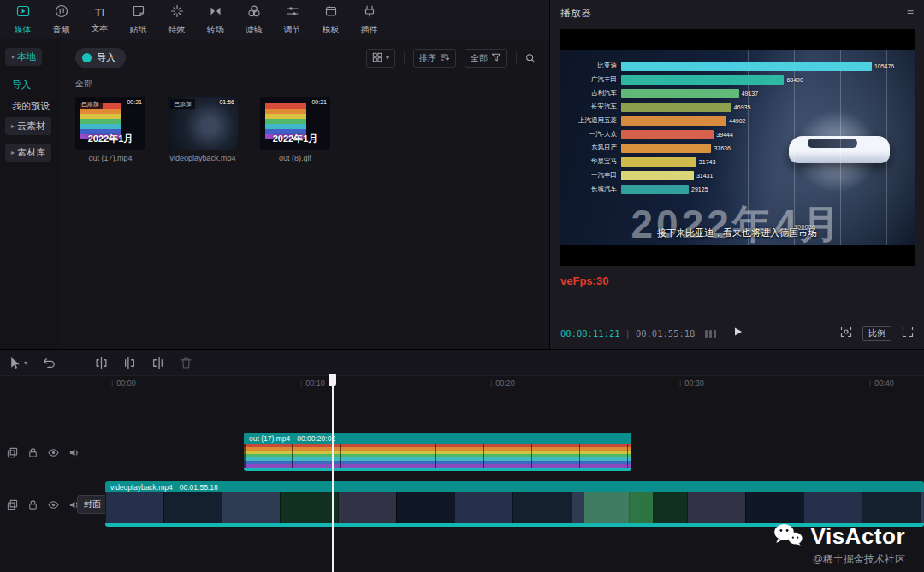 The image size is (924, 572). Describe the element at coordinates (130, 363) in the screenshot. I see `trim-left-button` at that location.